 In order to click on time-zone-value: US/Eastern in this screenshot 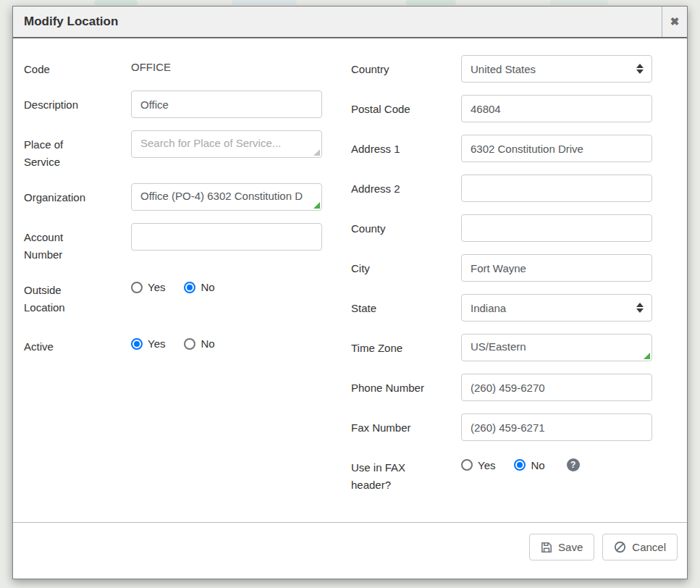, I will do `click(498, 346)`.